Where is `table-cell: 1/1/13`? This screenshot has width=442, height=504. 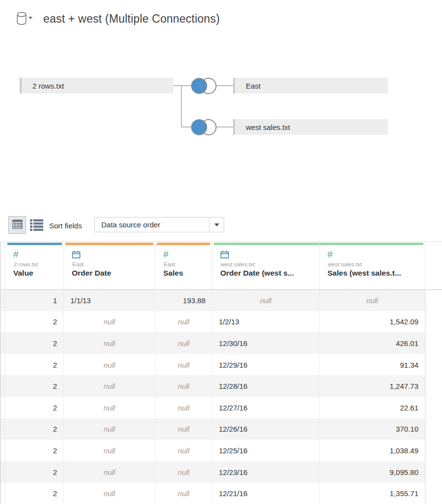
table-cell: 1/1/13 is located at coordinates (110, 301).